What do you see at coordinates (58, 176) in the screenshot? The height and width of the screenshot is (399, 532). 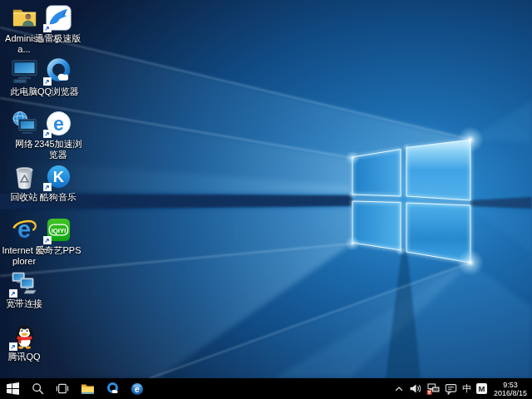 I see `svg-text: K` at bounding box center [58, 176].